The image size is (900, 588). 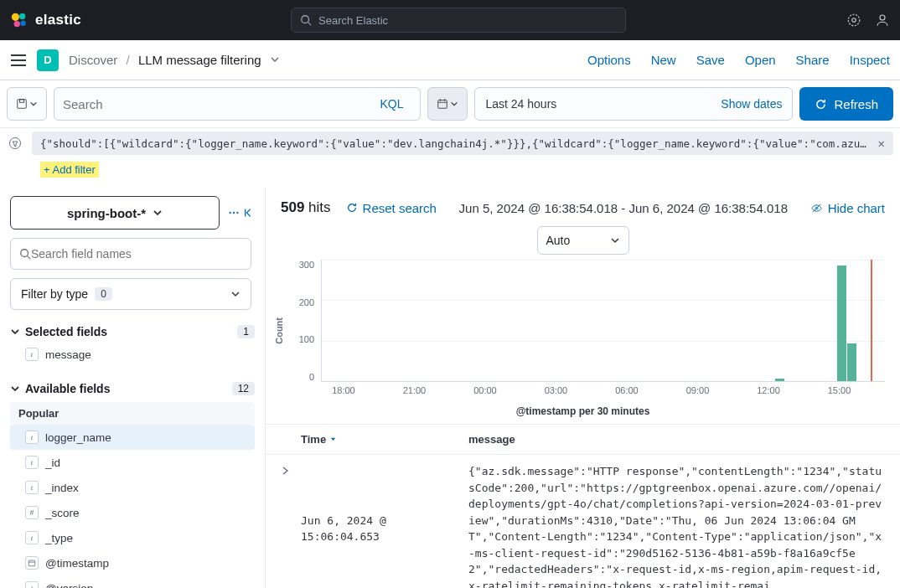 What do you see at coordinates (243, 389) in the screenshot?
I see `available-fields-count: 12` at bounding box center [243, 389].